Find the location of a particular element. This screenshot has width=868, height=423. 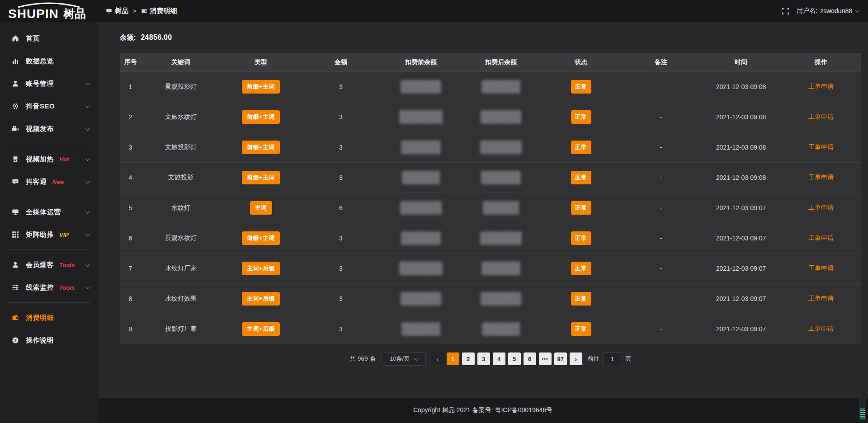

sidebar-item-视频加热: 视频加热Hot is located at coordinates (49, 159).